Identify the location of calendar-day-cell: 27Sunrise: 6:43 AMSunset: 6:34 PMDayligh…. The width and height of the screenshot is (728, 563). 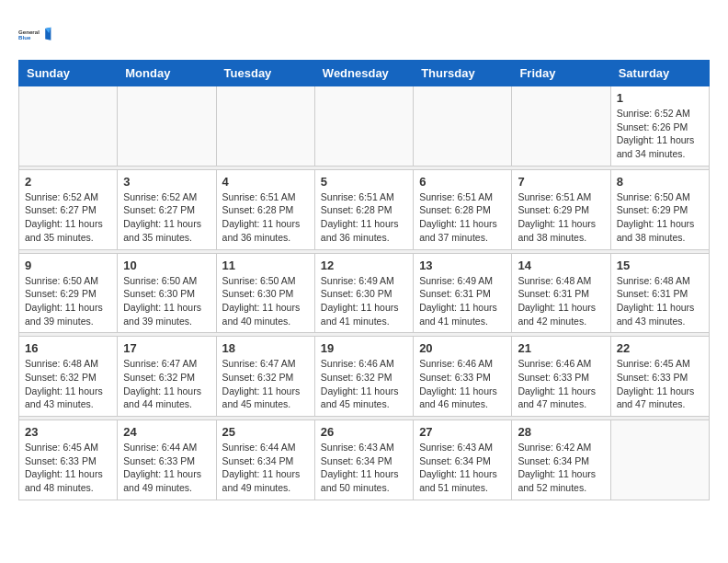
(463, 460).